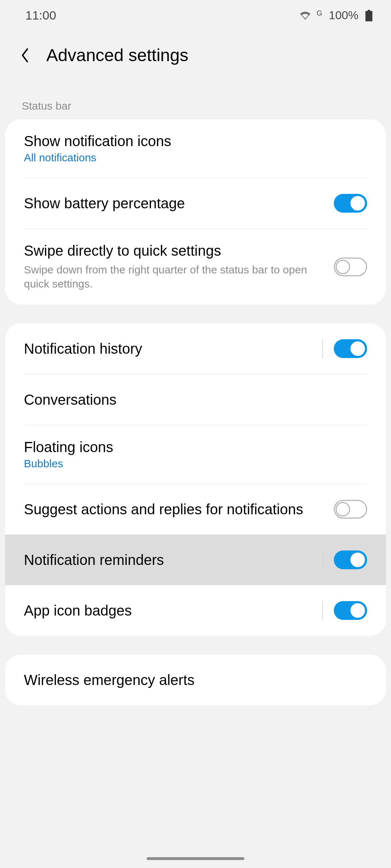  What do you see at coordinates (173, 251) in the screenshot?
I see `item-title: Swipe directly to quick settings` at bounding box center [173, 251].